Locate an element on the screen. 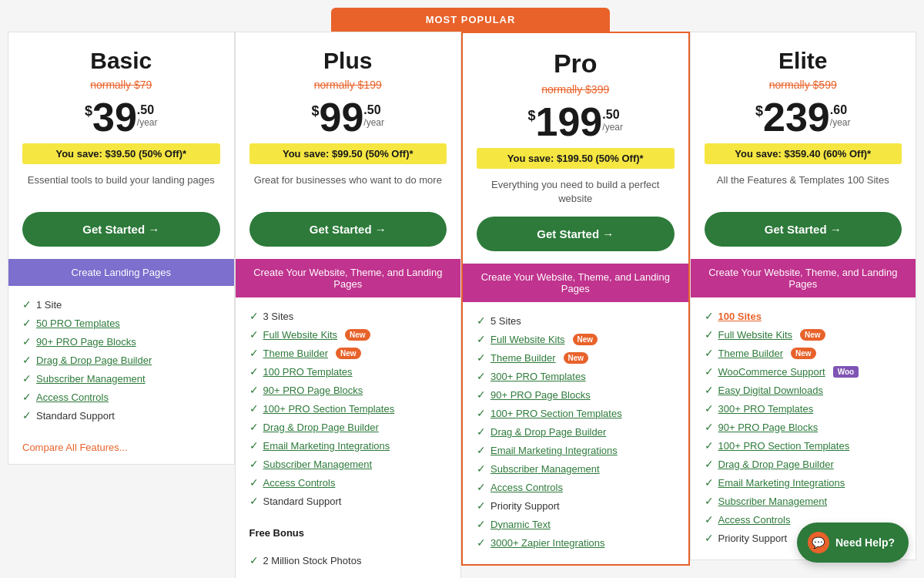 The image size is (924, 578). feature-item-elite-2: ✓Theme BuilderNew is located at coordinates (804, 353).